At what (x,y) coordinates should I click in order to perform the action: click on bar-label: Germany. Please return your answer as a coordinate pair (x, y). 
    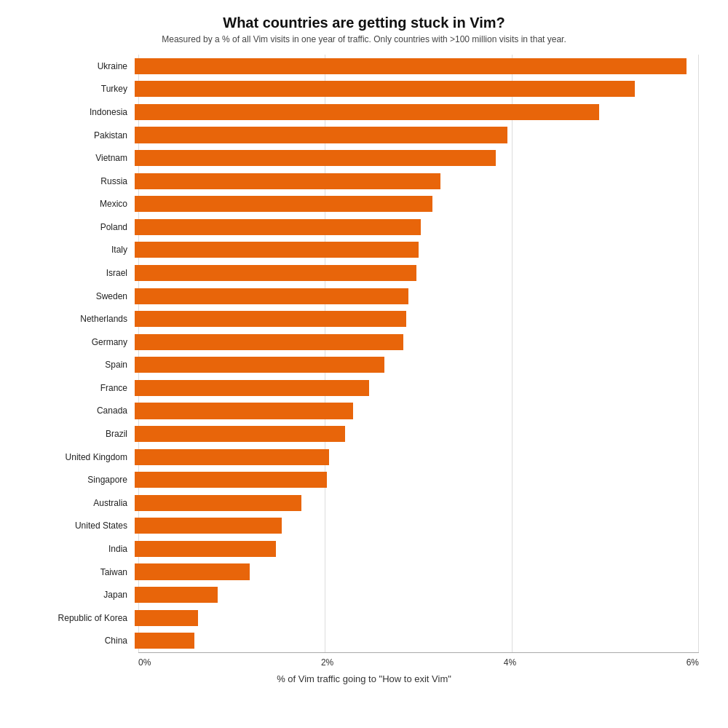
    Looking at the image, I should click on (79, 342).